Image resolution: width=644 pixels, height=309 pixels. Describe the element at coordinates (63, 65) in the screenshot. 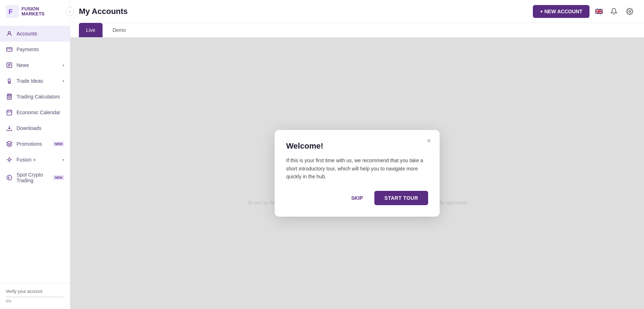

I see `news-chevron-icon: ▾` at that location.